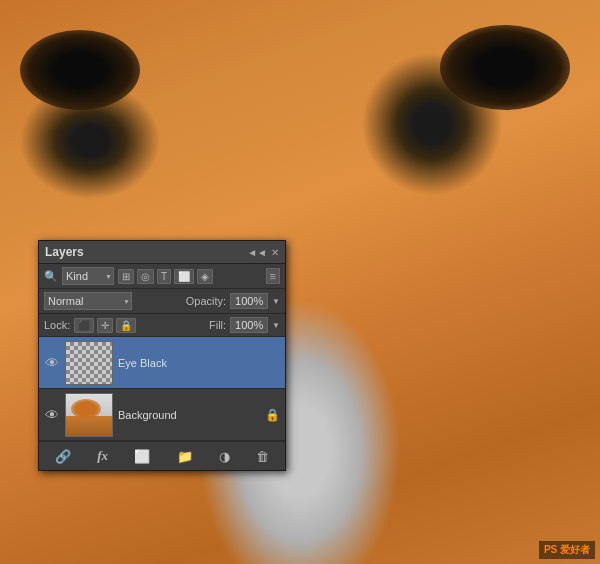 This screenshot has height=564, width=600. Describe the element at coordinates (206, 301) in the screenshot. I see `opacity-label: Opacity:` at that location.